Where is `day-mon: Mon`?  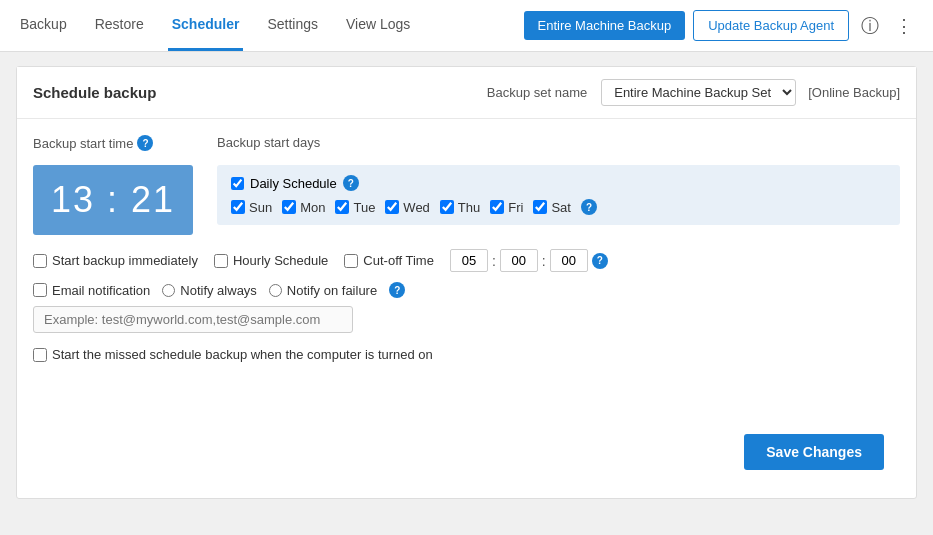
day-mon: Mon is located at coordinates (304, 208).